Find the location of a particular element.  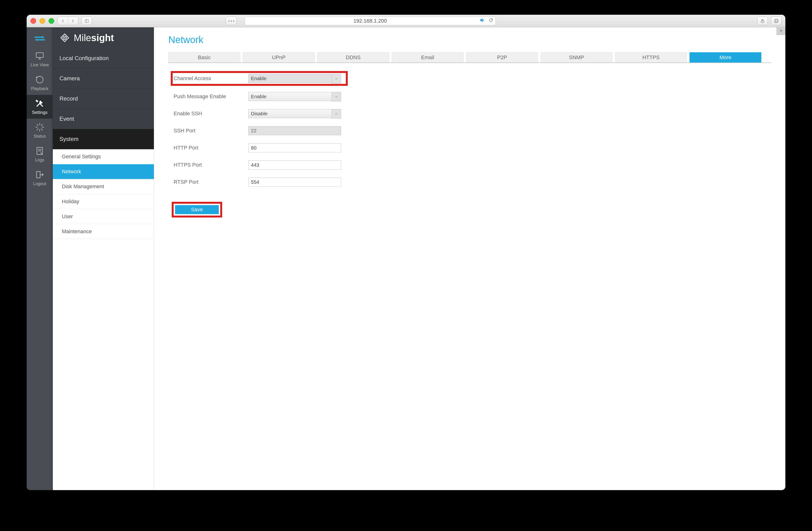

sidebar-label: Settings is located at coordinates (40, 113).